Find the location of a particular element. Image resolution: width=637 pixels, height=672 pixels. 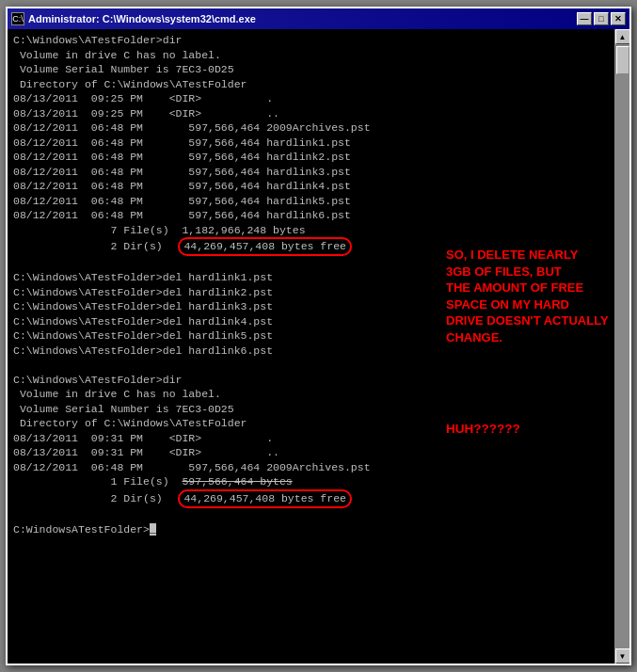

terminal-prompt-end: C:WindowsATestFolder>_ is located at coordinates (311, 530).